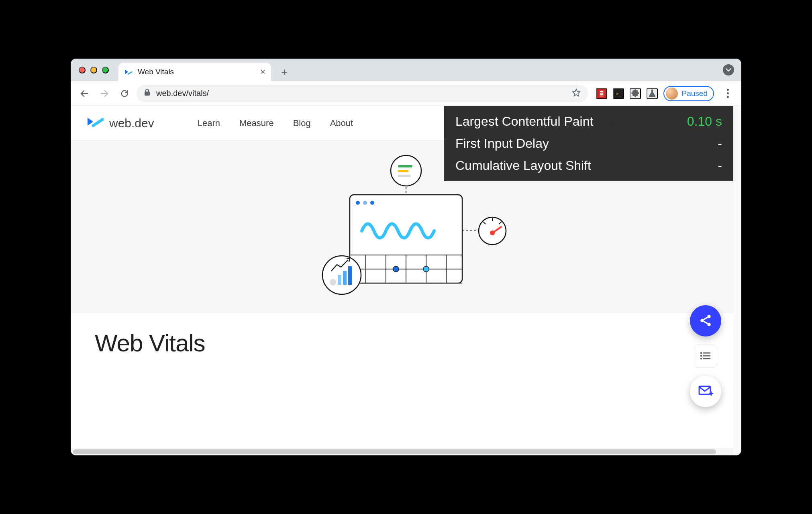 Image resolution: width=812 pixels, height=514 pixels. What do you see at coordinates (524, 121) in the screenshot?
I see `metric-label: Largest Contentful Paint` at bounding box center [524, 121].